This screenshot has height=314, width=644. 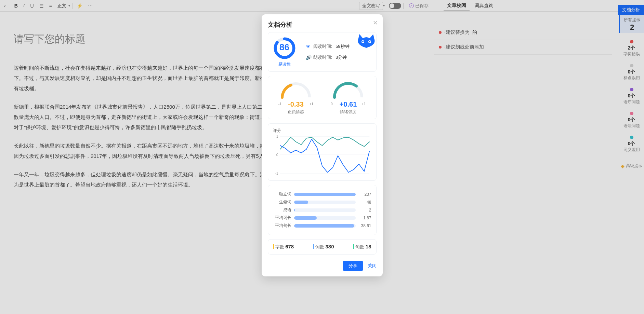 What do you see at coordinates (322, 218) in the screenshot?
I see `metric-bar-row: 平均词长1.67` at bounding box center [322, 218].